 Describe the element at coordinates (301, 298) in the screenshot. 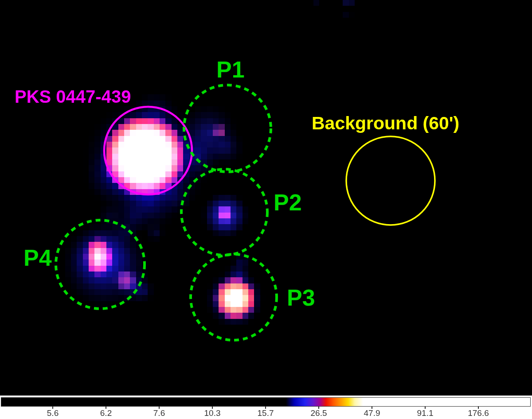

I see `region-label-p3: P3` at that location.